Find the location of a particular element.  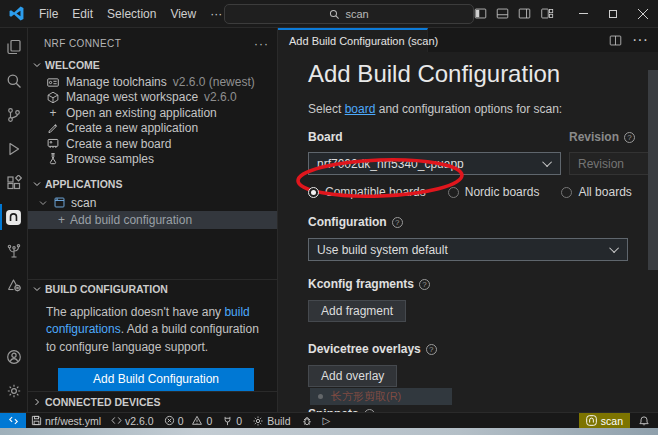

nrf-kconfig-icon is located at coordinates (14, 251).